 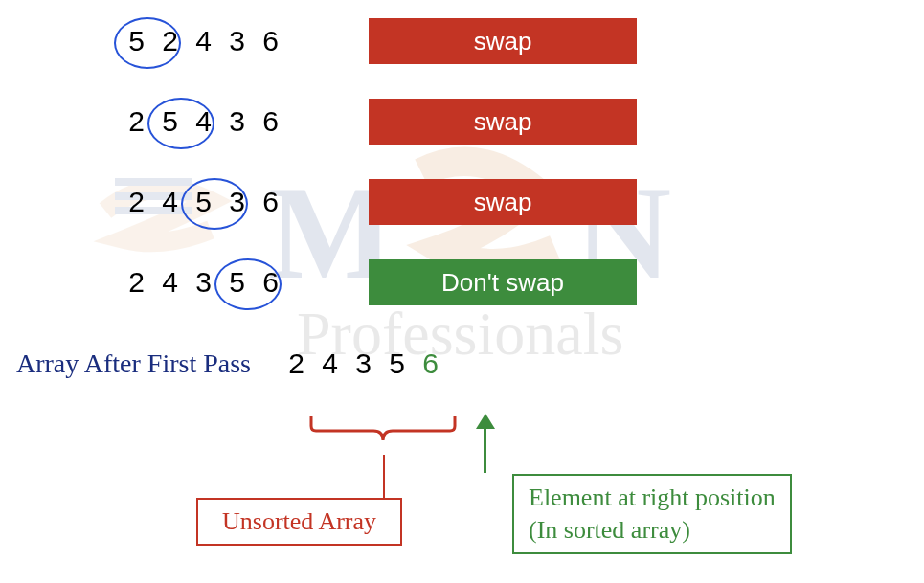 I want to click on array-step-2: 25436, so click(x=215, y=122).